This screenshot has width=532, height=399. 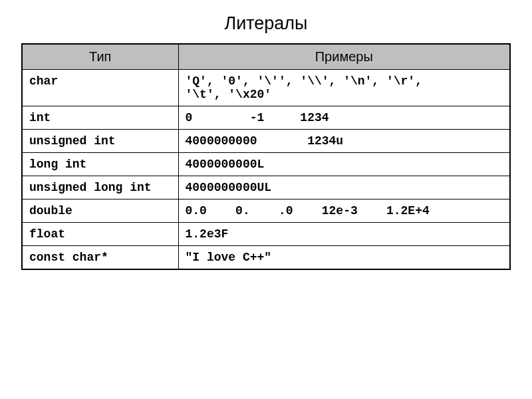 I want to click on cell-type: const char*, so click(x=100, y=258).